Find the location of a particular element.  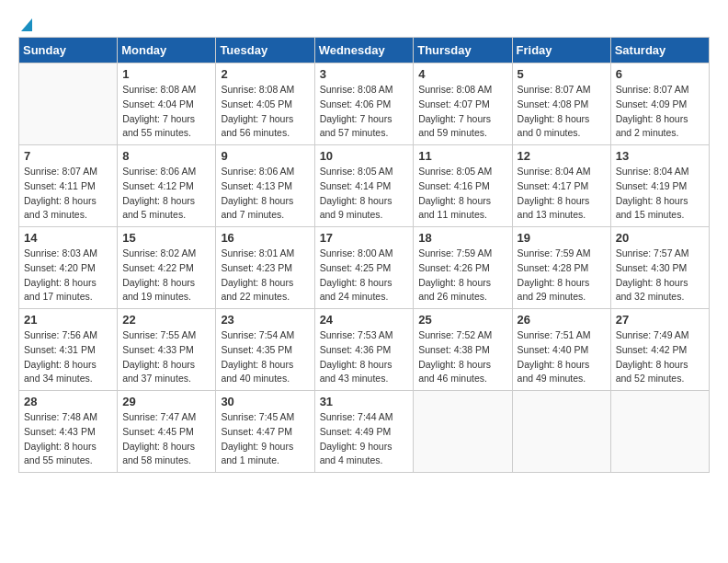

day-number: 25 is located at coordinates (462, 320).